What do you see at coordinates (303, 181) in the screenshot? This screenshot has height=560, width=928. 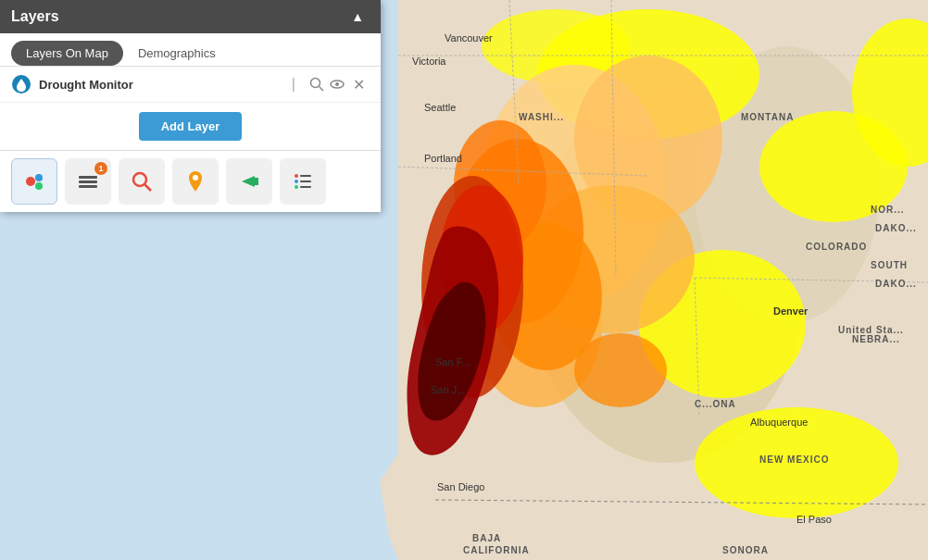 I see `list-tool-button` at bounding box center [303, 181].